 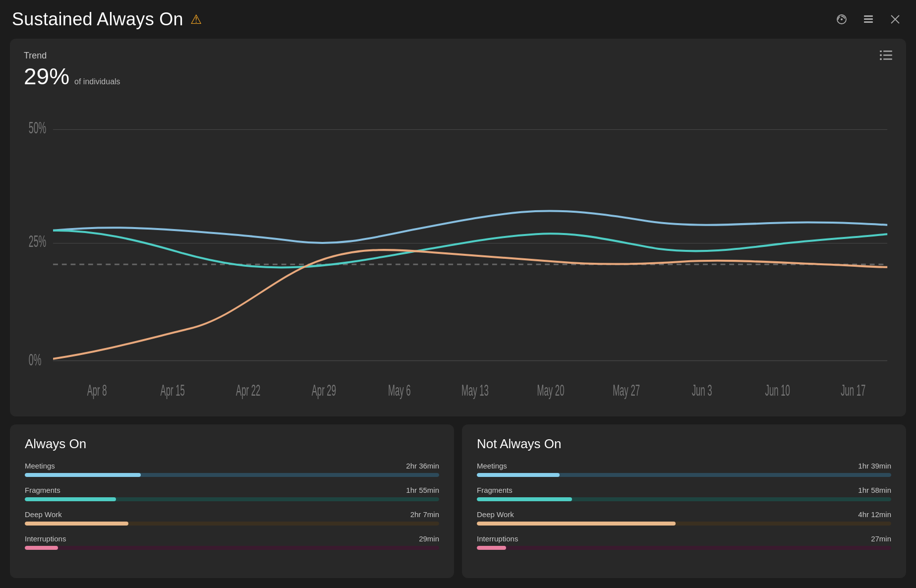 What do you see at coordinates (232, 469) in the screenshot?
I see `metric-row-meetings-ao: Meetings 2hr 36min` at bounding box center [232, 469].